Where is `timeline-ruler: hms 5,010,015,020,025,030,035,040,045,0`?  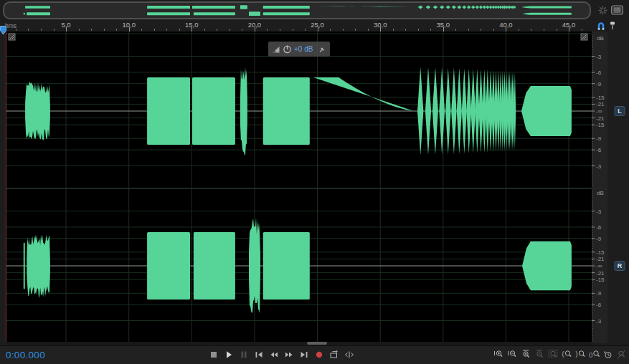
timeline-ruler: hms 5,010,015,020,025,030,035,040,045,0 is located at coordinates (314, 26).